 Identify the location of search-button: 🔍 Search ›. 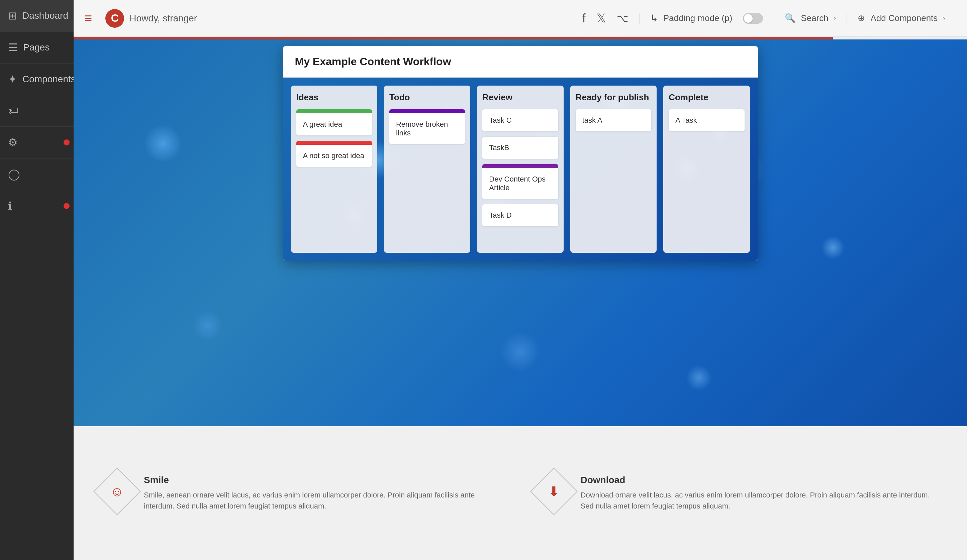
(810, 18).